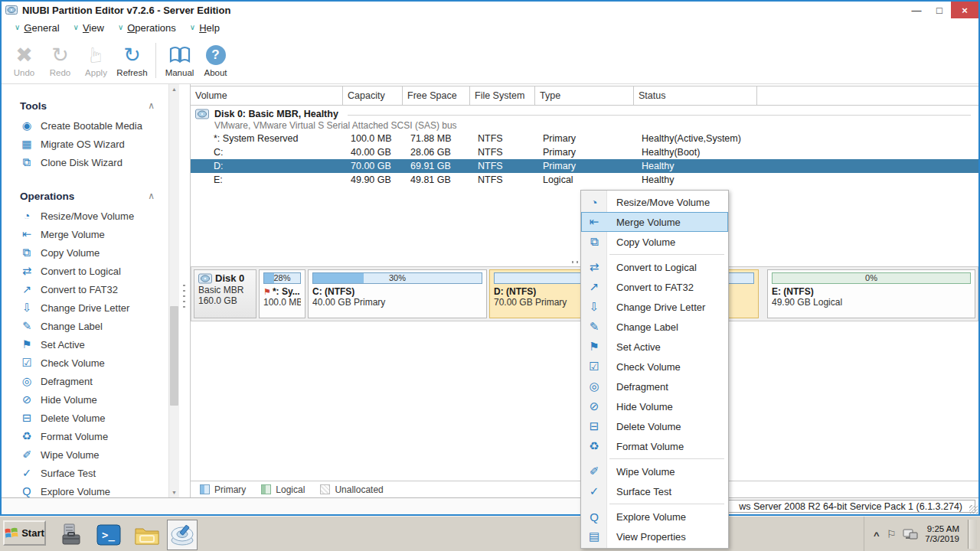 The image size is (980, 551). I want to click on sidebar-item: ↗ Convert to FAT32, so click(85, 289).